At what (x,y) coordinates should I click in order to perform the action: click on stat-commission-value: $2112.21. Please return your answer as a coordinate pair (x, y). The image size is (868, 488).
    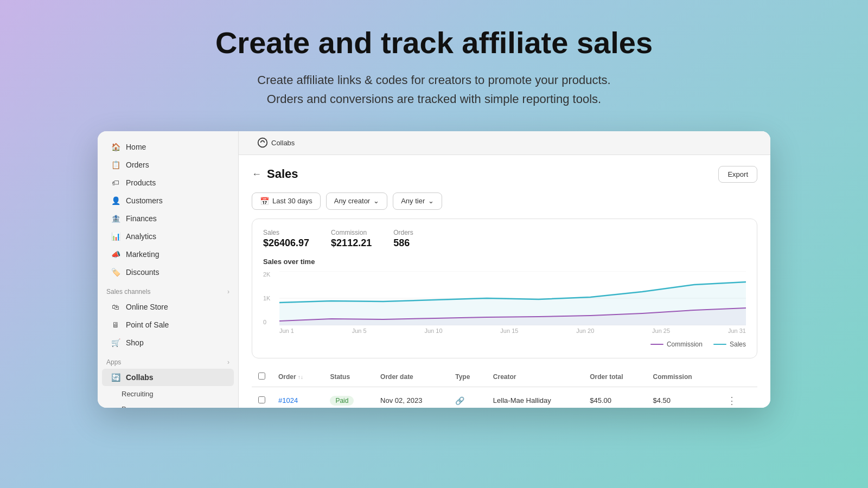
    Looking at the image, I should click on (352, 243).